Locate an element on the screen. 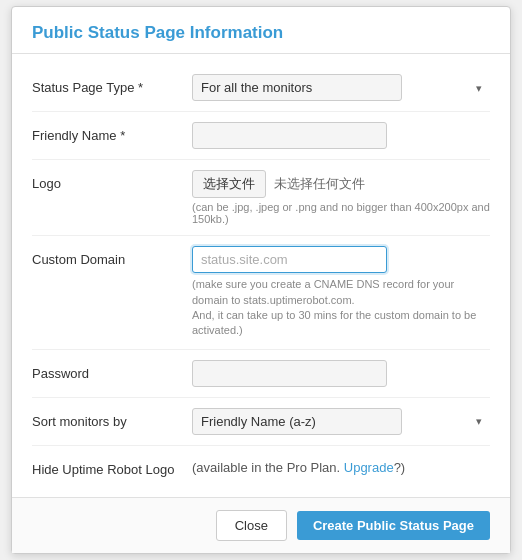 This screenshot has height=560, width=522. dialog-header: Public Status Page Information is located at coordinates (261, 30).